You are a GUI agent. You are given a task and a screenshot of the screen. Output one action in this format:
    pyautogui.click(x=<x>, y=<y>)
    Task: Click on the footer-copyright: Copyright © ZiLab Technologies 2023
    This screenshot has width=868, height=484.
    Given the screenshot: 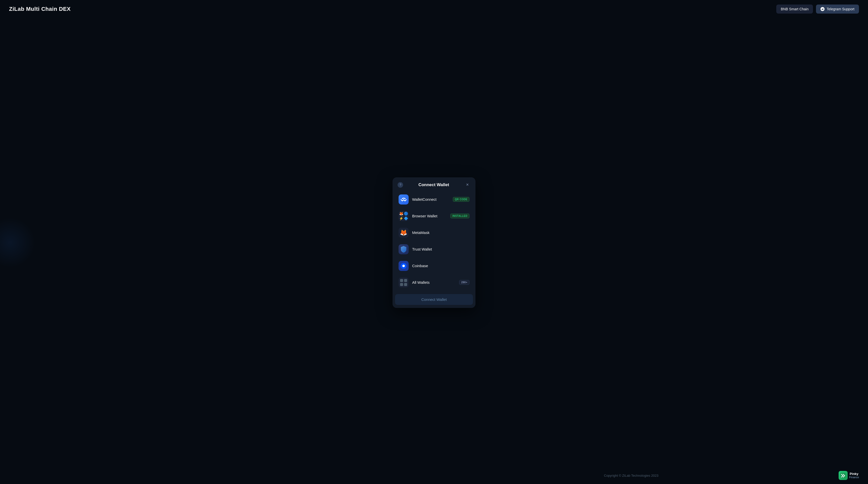 What is the action you would take?
    pyautogui.click(x=631, y=476)
    